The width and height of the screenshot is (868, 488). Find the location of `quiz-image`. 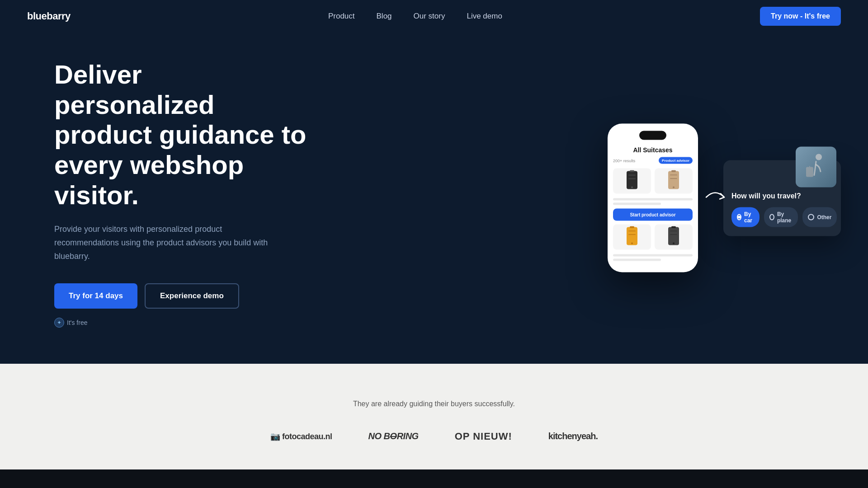

quiz-image is located at coordinates (816, 167).